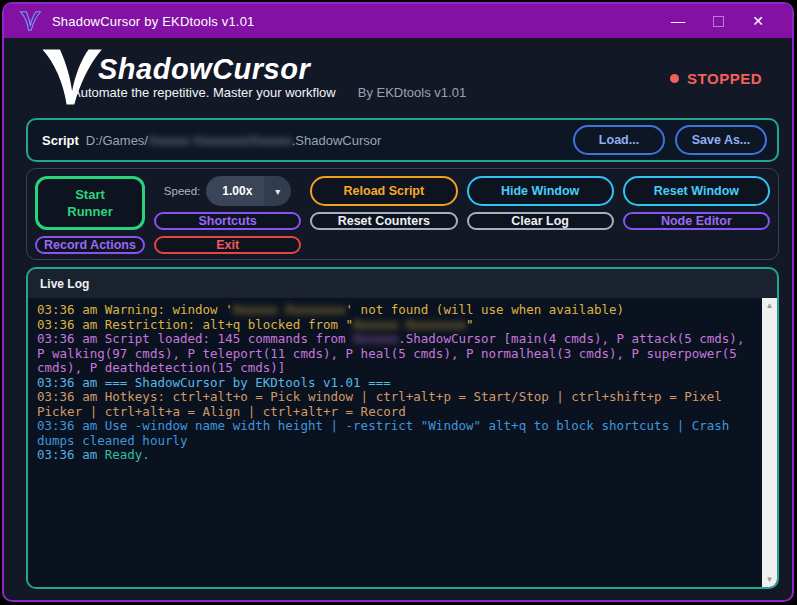  Describe the element at coordinates (396, 310) in the screenshot. I see `log-line: 03:36 am Warning: window 'Xxxxxx Xxxxxxx…` at that location.